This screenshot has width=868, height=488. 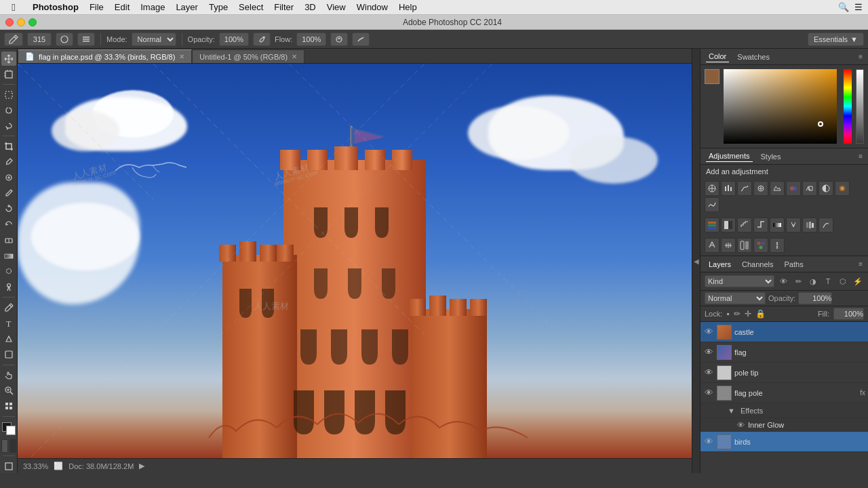 I want to click on menu-icon: ☰, so click(x=859, y=7).